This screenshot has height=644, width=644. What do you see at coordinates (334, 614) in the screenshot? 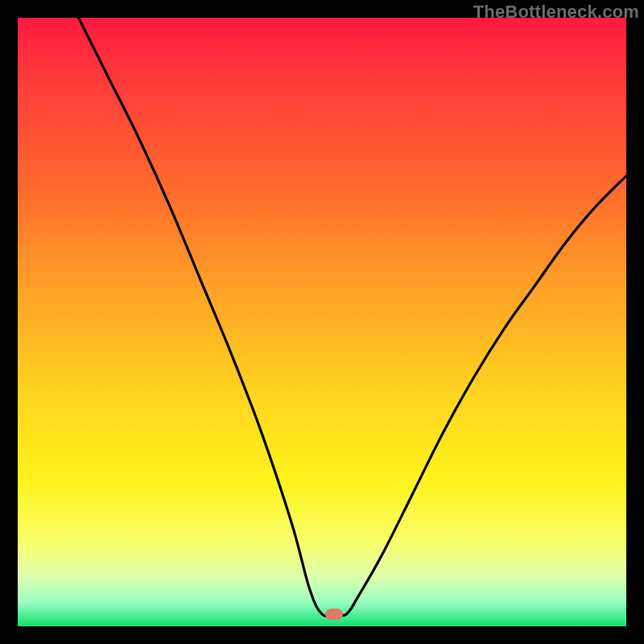
I see `minimum-marker` at bounding box center [334, 614].